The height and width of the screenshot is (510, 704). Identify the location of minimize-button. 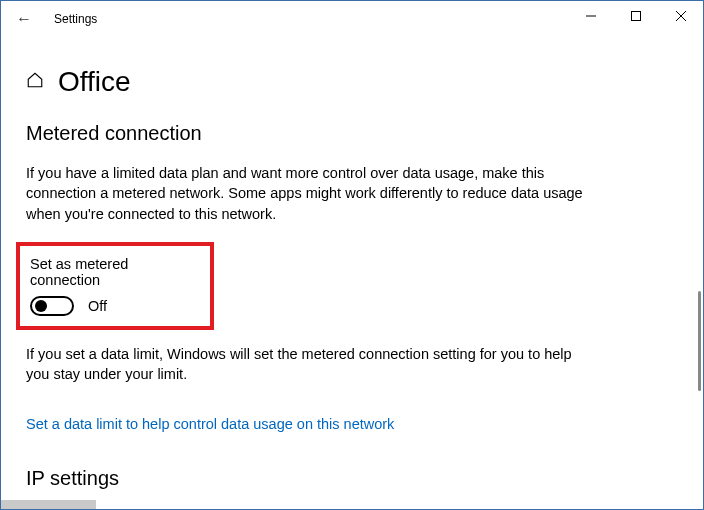
(590, 16).